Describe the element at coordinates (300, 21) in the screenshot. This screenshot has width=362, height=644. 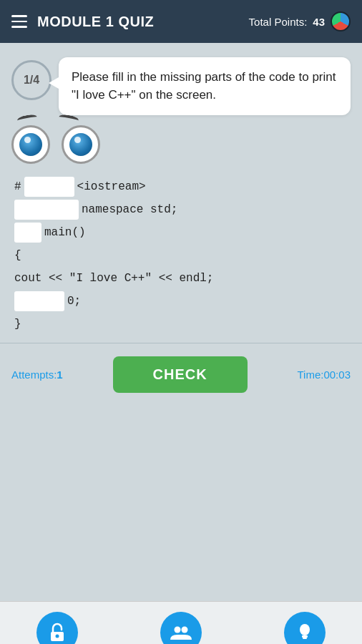
I see `header-right: Total Points: 43` at that location.